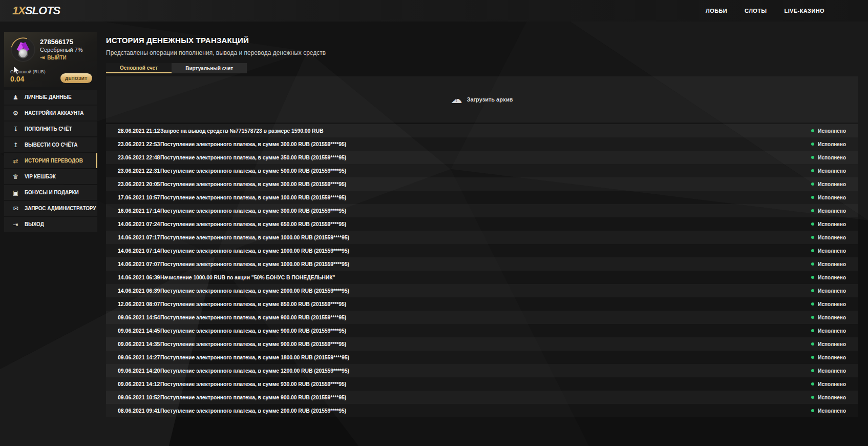  What do you see at coordinates (28, 79) in the screenshot?
I see `balance-value: 0.04` at bounding box center [28, 79].